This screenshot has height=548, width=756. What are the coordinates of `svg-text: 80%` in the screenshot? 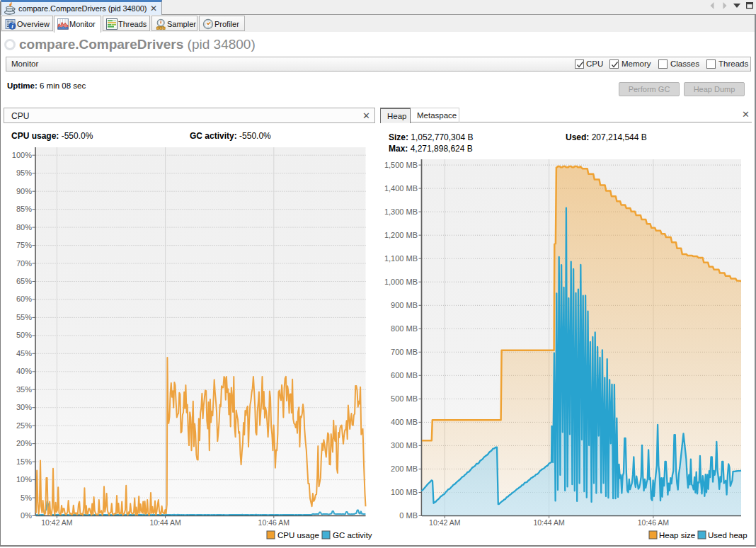 It's located at (24, 227).